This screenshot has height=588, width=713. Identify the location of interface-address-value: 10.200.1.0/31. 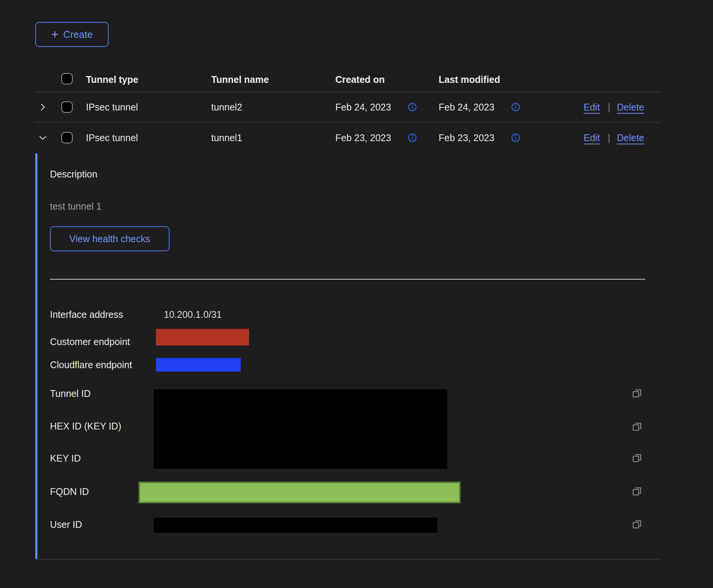
(193, 315).